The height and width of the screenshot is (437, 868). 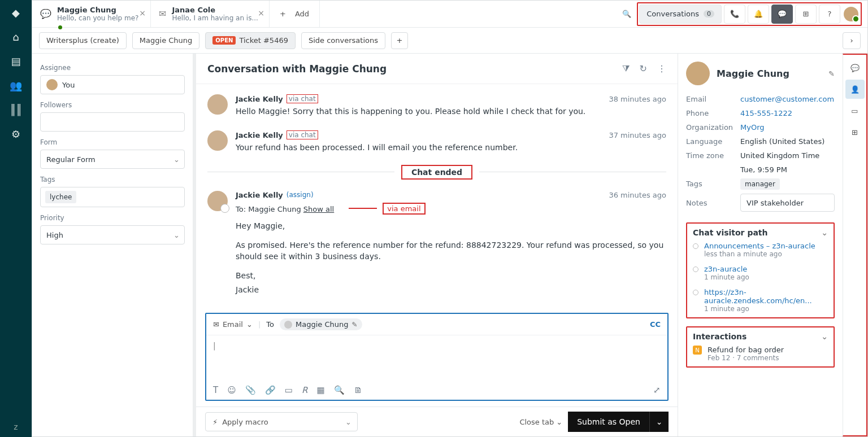 What do you see at coordinates (855, 89) in the screenshot?
I see `ctx-user-icon: 👤` at bounding box center [855, 89].